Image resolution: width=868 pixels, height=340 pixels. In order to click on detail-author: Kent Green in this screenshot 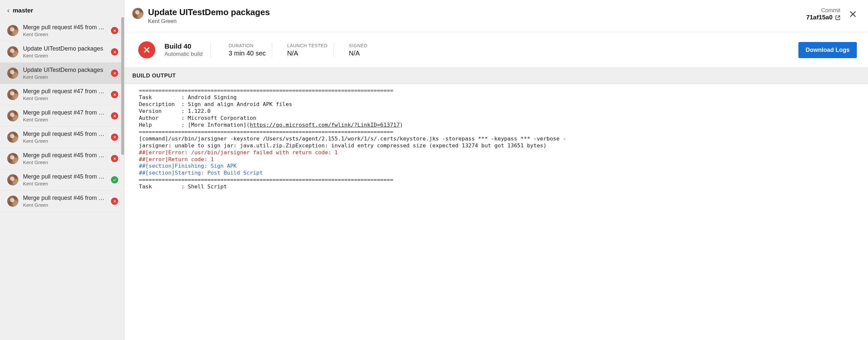, I will do `click(477, 22)`.